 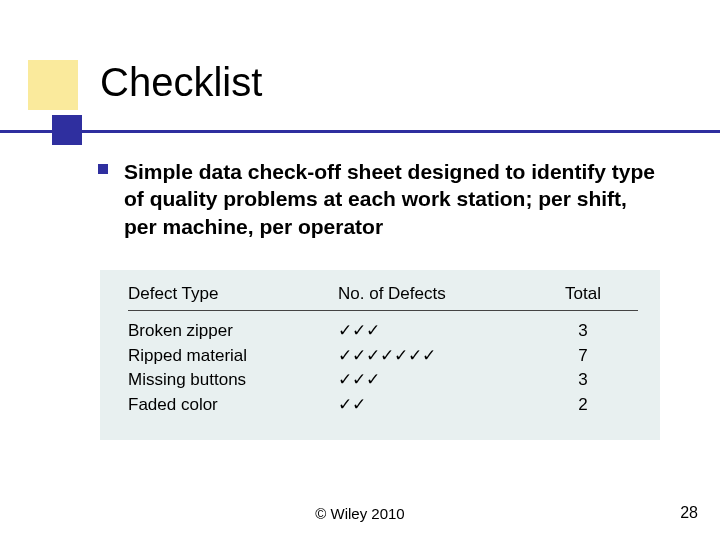 I want to click on table-row: Missing buttons ✓✓✓ 3, so click(x=383, y=380).